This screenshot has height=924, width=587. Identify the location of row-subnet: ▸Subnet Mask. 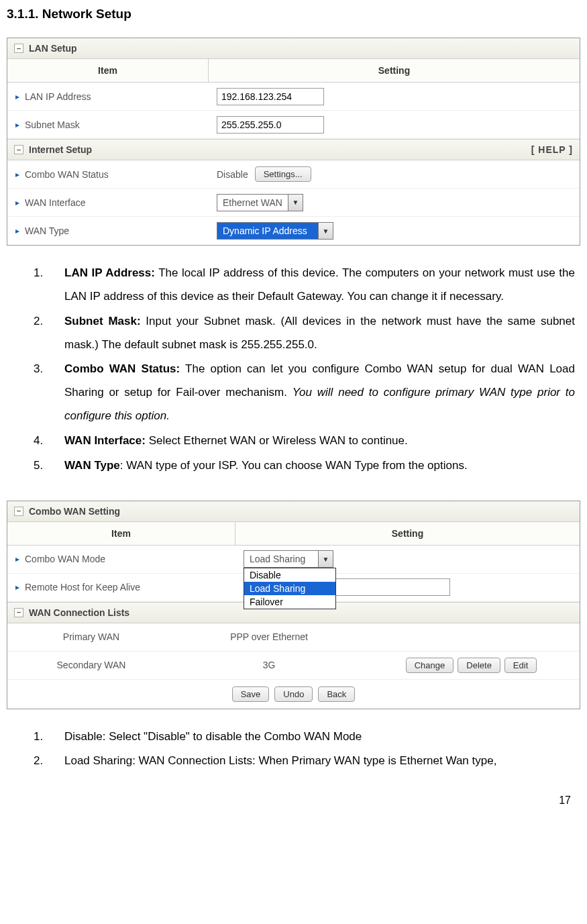
(294, 125).